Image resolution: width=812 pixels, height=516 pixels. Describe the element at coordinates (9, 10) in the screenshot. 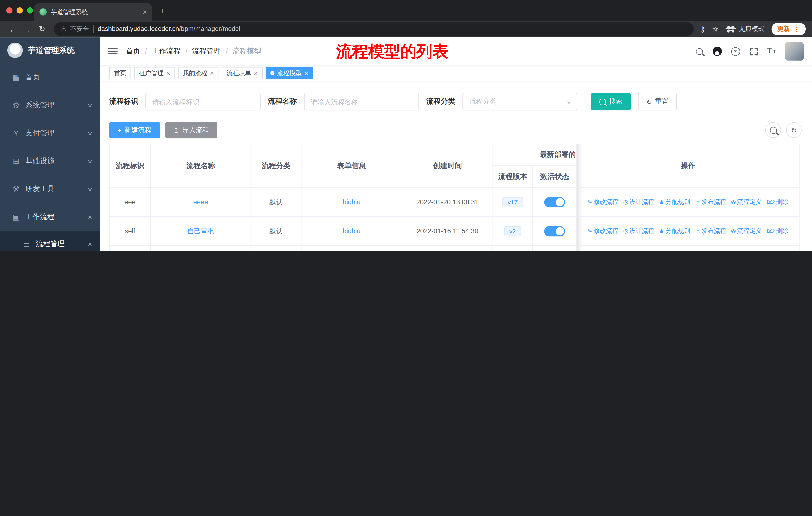

I see `close-window-button` at that location.